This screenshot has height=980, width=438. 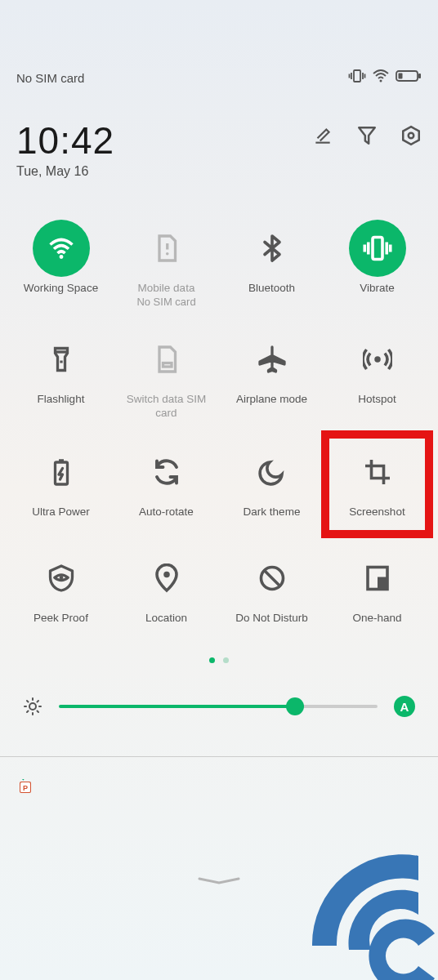 What do you see at coordinates (378, 269) in the screenshot?
I see `tile-vibrate: Vibrate` at bounding box center [378, 269].